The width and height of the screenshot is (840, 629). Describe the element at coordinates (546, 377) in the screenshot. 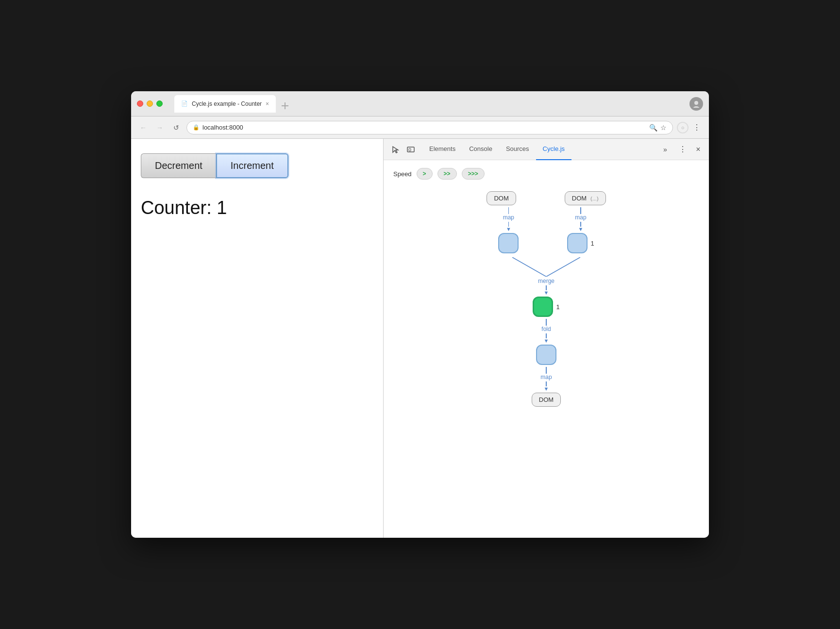

I see `map-label-bottom: map` at that location.